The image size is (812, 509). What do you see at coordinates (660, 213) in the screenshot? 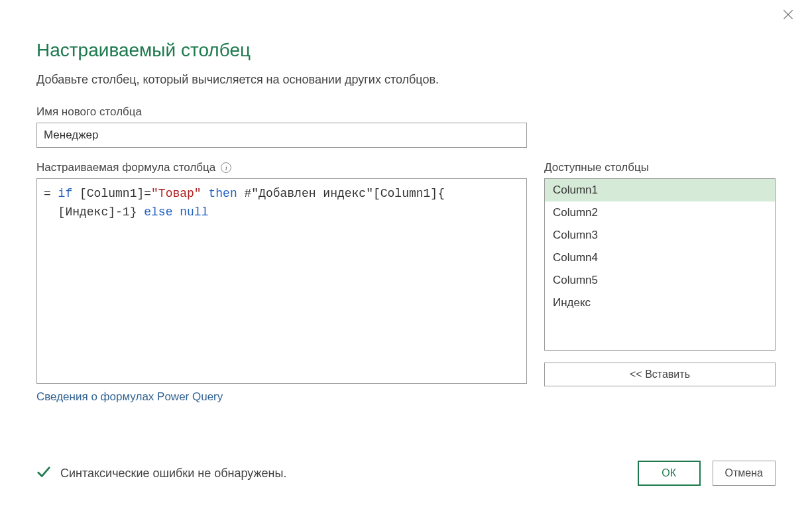
I see `list-item: Column2` at bounding box center [660, 213].